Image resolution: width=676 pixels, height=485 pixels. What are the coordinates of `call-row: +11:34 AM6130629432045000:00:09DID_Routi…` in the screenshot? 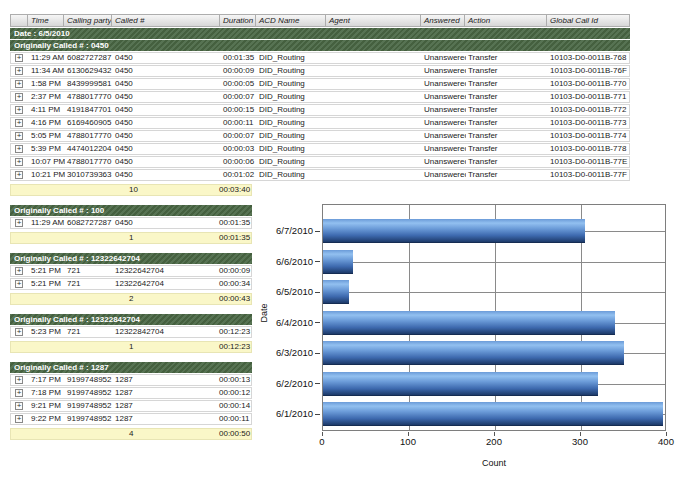 It's located at (320, 71).